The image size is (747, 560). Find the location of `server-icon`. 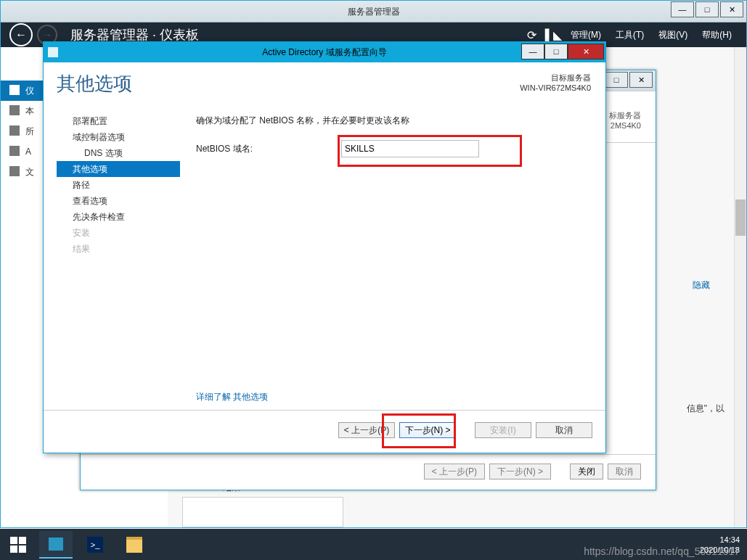

server-icon is located at coordinates (15, 110).